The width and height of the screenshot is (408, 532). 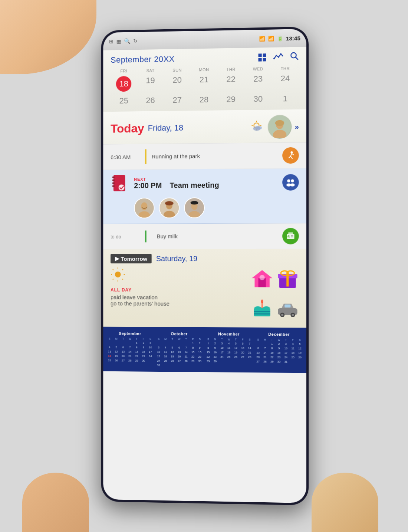 I want to click on allday-label: ALL DAY, so click(x=179, y=290).